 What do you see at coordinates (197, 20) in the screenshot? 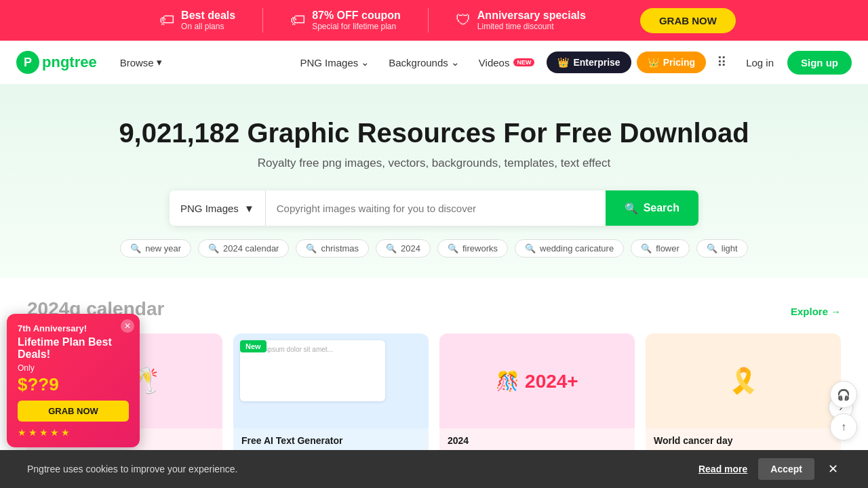
I see `banner-deals: 🏷 Best deals On all plans` at bounding box center [197, 20].